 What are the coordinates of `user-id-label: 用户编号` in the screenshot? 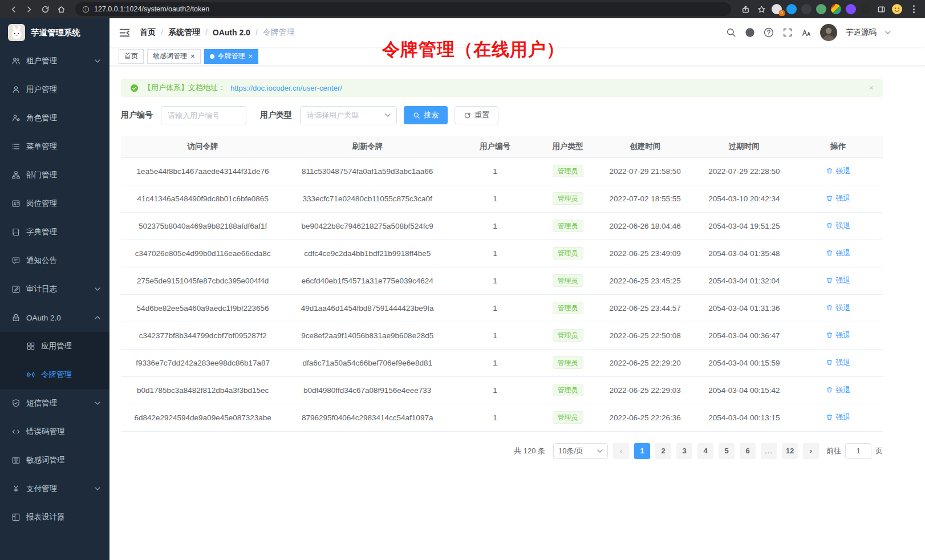 It's located at (137, 115).